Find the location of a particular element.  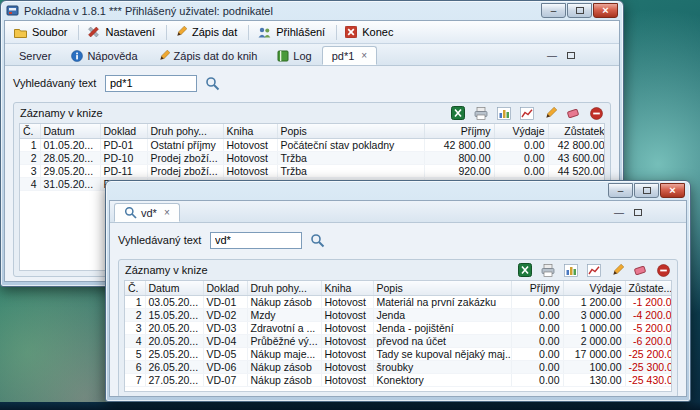

menu-item-konec: Konec is located at coordinates (370, 32).